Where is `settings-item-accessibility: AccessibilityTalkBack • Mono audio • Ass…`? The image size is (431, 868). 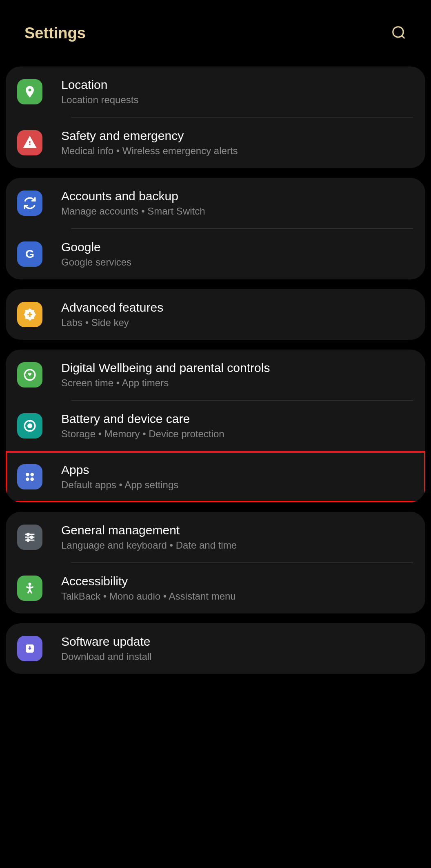 settings-item-accessibility: AccessibilityTalkBack • Mono audio • Ass… is located at coordinates (216, 588).